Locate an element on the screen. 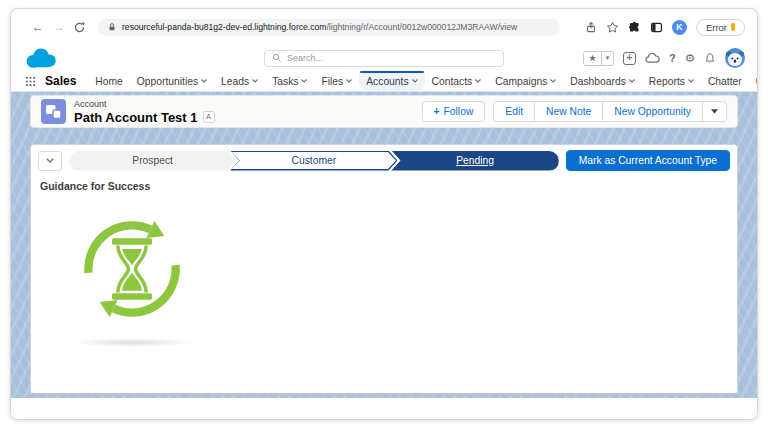  nav-tab-chatter: Chatter is located at coordinates (725, 81).